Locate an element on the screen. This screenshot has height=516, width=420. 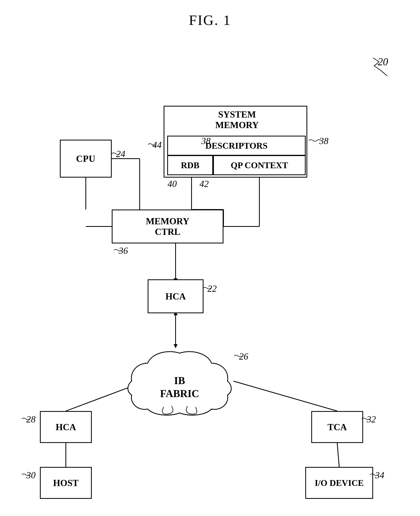
descriptors-ref-squiggle is located at coordinates (153, 147).